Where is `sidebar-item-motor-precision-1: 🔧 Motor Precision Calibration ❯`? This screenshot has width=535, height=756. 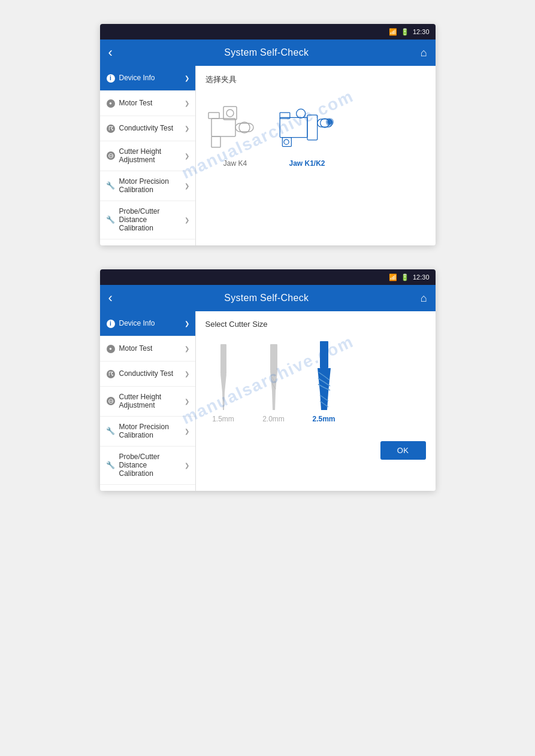
sidebar-item-motor-precision-1: 🔧 Motor Precision Calibration ❯ is located at coordinates (147, 186).